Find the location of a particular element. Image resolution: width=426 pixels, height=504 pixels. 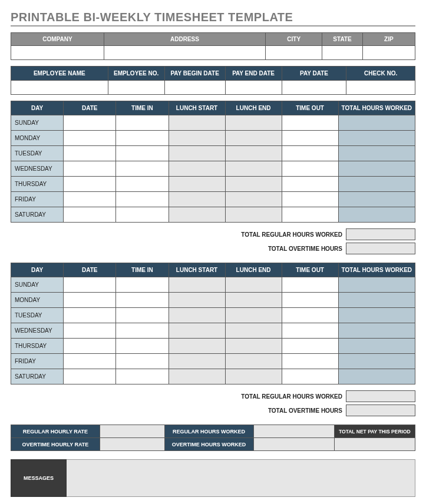

state-input is located at coordinates (343, 53).